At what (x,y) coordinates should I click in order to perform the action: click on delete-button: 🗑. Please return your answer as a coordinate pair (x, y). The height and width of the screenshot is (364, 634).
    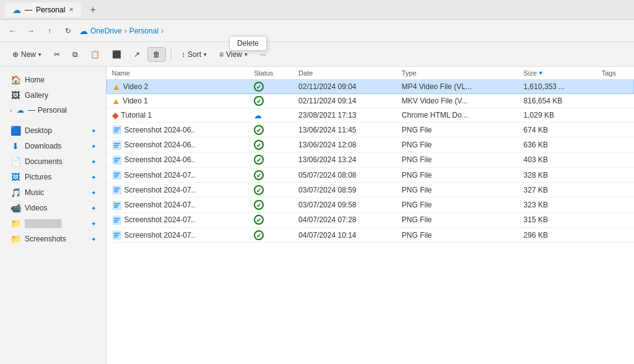
    Looking at the image, I should click on (157, 54).